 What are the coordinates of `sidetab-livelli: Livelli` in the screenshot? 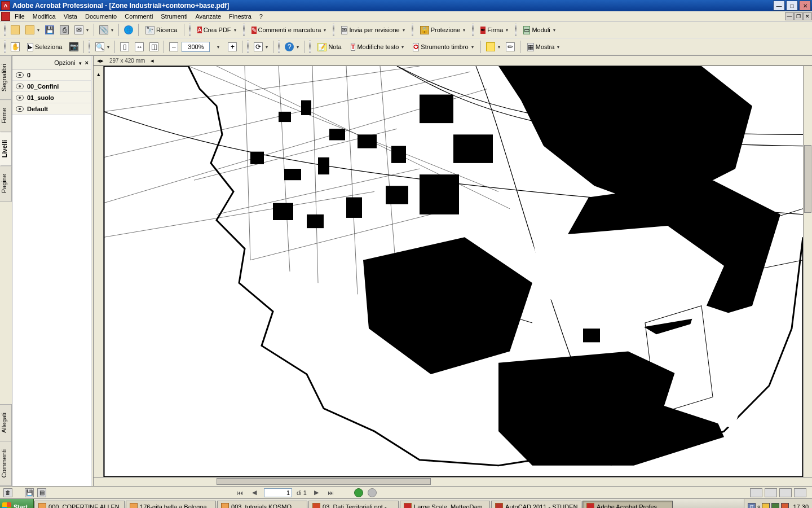 It's located at (6, 149).